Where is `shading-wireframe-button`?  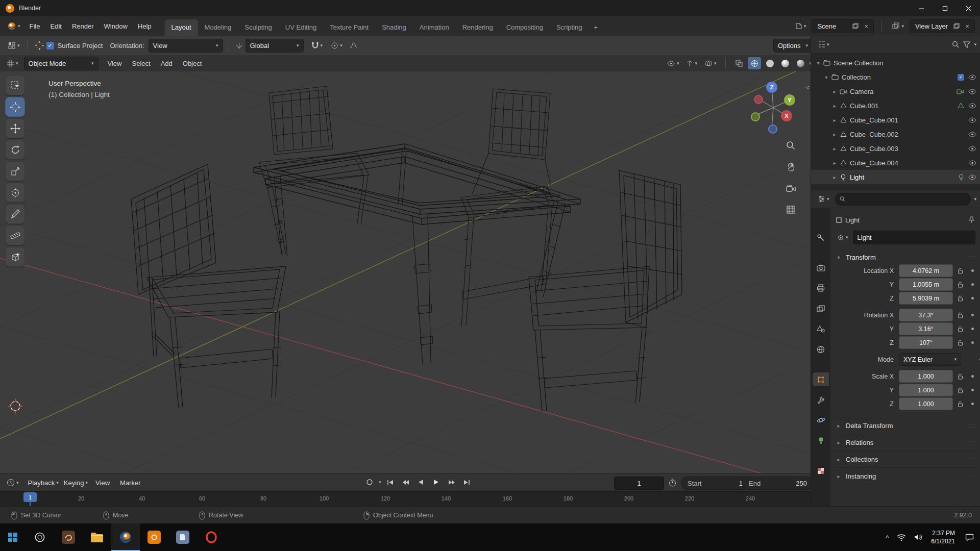
shading-wireframe-button is located at coordinates (754, 63).